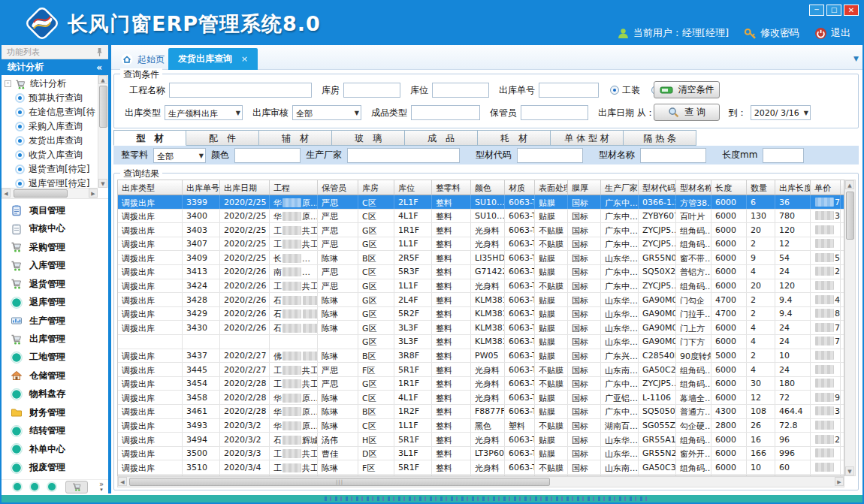  Describe the element at coordinates (55, 412) in the screenshot. I see `sidebar-group-folder: 财务管理` at that location.